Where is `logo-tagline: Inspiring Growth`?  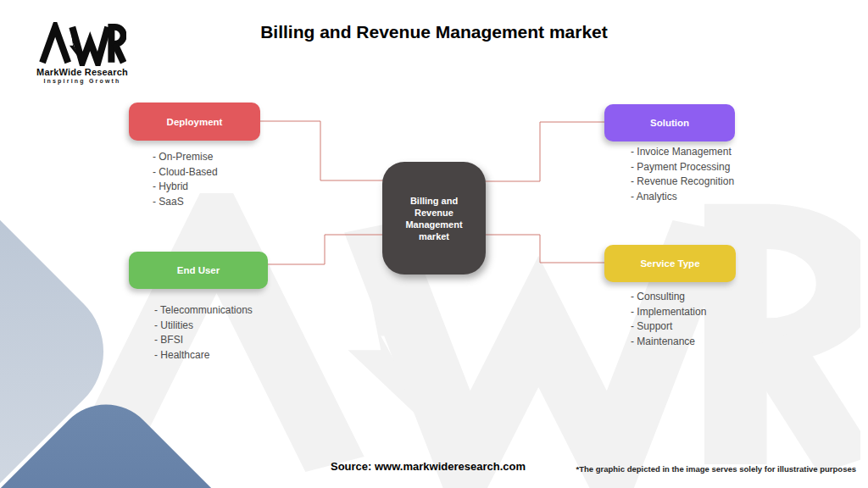
logo-tagline: Inspiring Growth is located at coordinates (82, 81).